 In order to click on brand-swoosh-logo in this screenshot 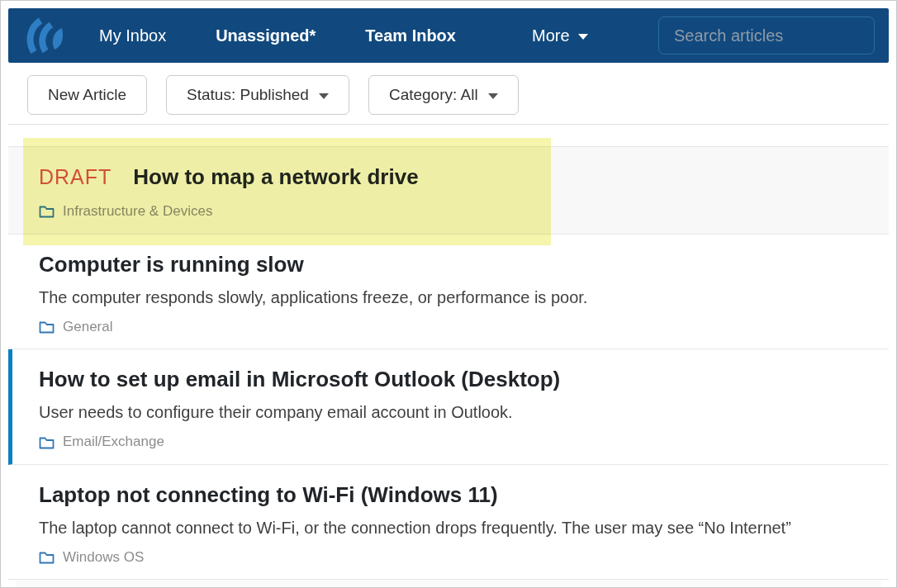, I will do `click(49, 36)`.